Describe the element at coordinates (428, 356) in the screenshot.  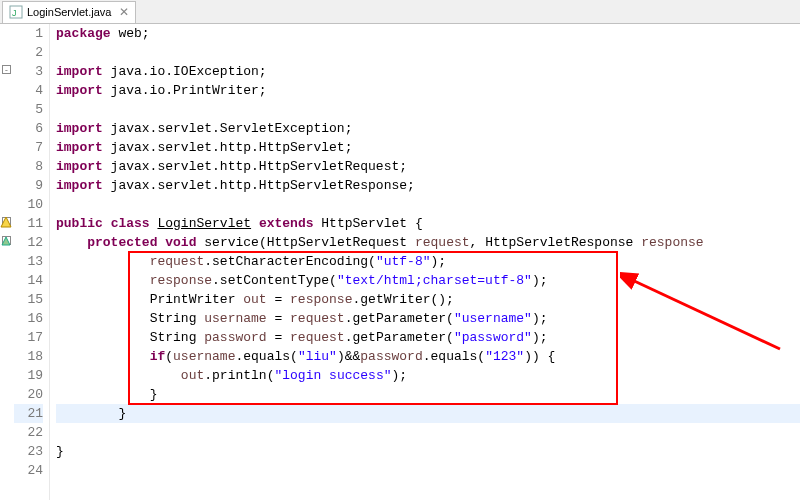
I see `code-line: if(username.equals("liu")&&password.equa…` at that location.